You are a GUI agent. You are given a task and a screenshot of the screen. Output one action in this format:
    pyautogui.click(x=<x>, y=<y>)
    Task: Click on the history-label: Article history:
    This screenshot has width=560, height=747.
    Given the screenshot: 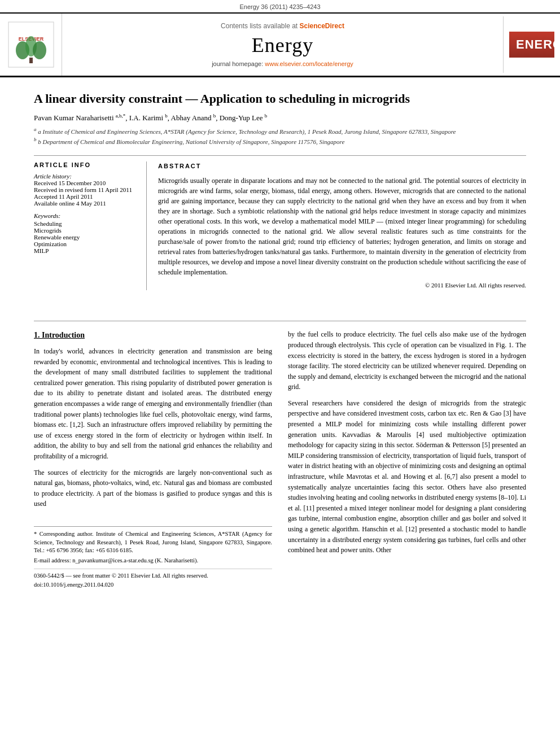 What is the action you would take?
    pyautogui.click(x=86, y=176)
    